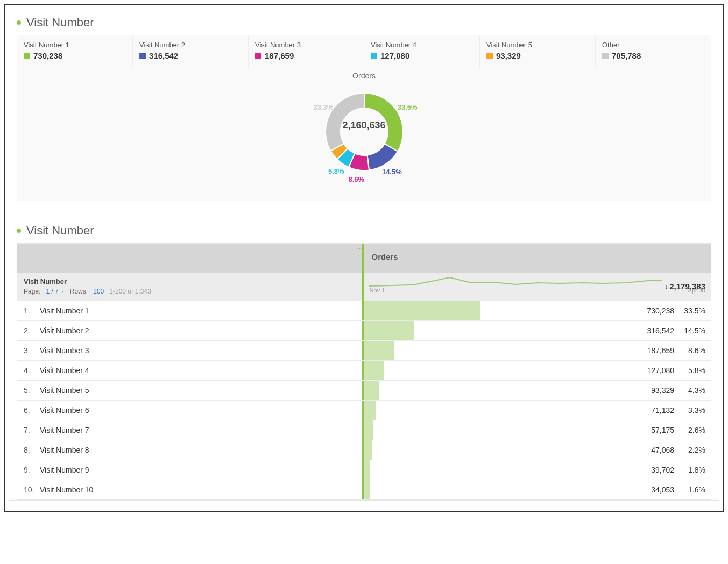 The height and width of the screenshot is (564, 728). I want to click on row-index: 4., so click(29, 370).